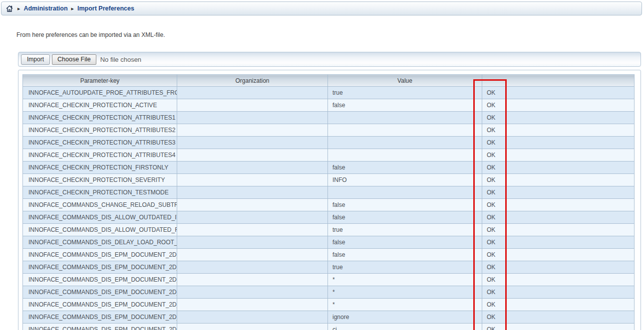 This screenshot has height=330, width=644. What do you see at coordinates (328, 81) in the screenshot?
I see `table-header-row: Parameter-keyOrganizationValue` at bounding box center [328, 81].